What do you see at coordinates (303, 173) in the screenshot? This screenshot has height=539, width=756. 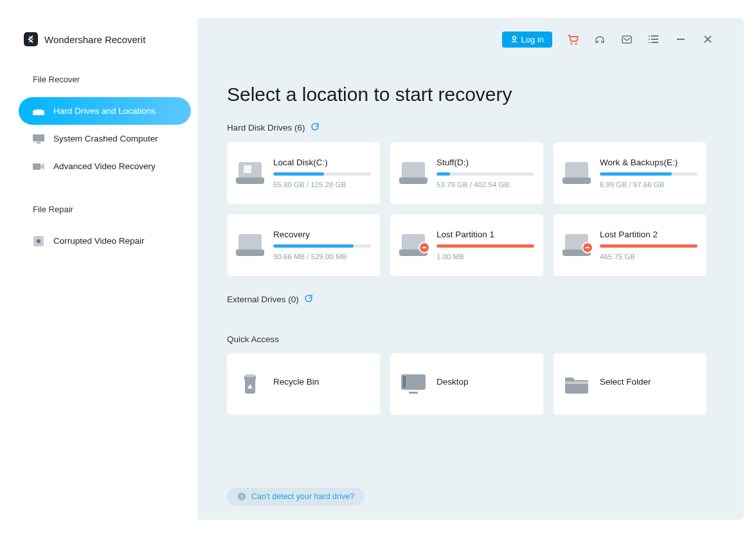 I see `drive-card: Local Disk(C:) 65.80 GB / 125.28 GB` at bounding box center [303, 173].